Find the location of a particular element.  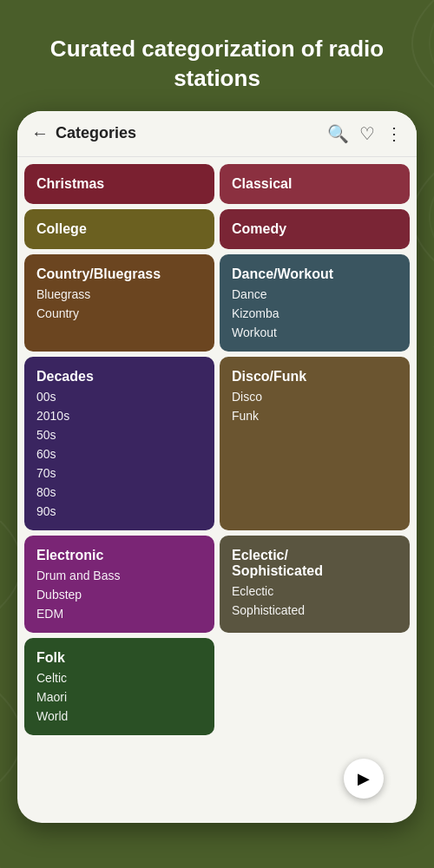

sub-label-bluegrass: Bluegrass is located at coordinates (120, 294).